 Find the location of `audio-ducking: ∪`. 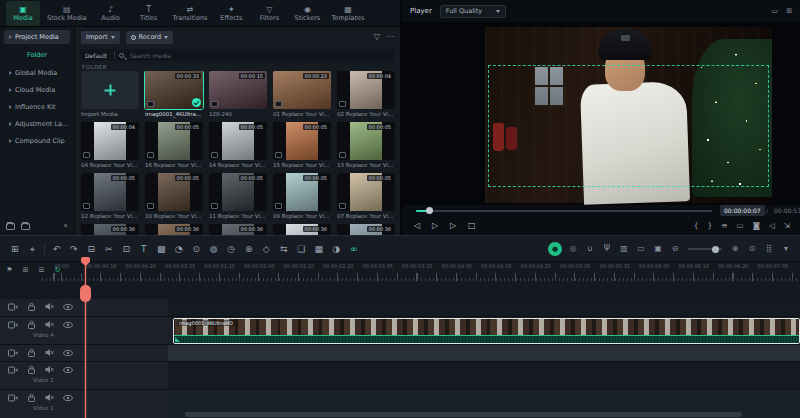

audio-ducking: ∪ is located at coordinates (590, 249).